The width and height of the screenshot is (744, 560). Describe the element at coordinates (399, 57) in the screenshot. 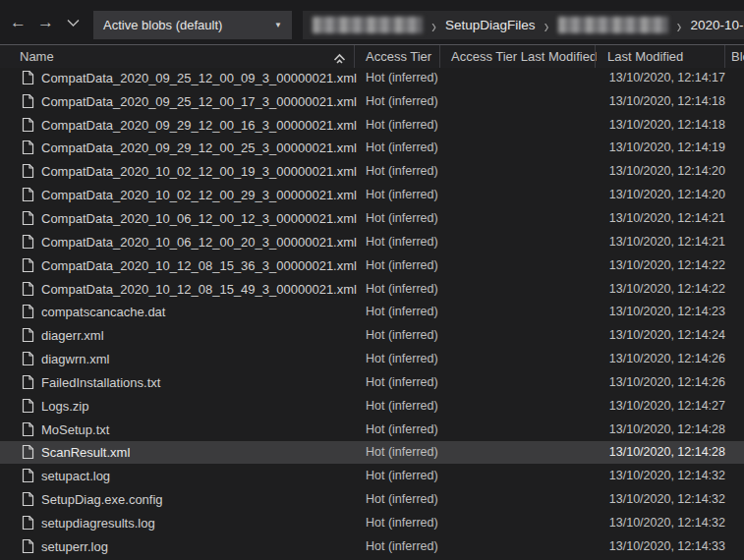

I see `column-header-access-tier: Access Tier` at that location.